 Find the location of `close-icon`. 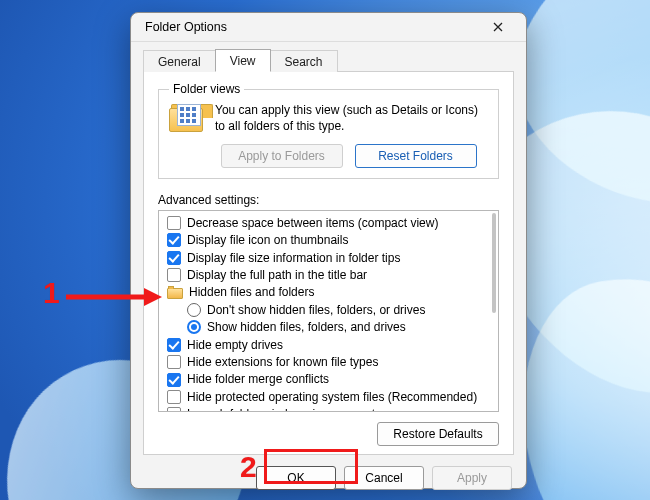

close-icon is located at coordinates (498, 27).